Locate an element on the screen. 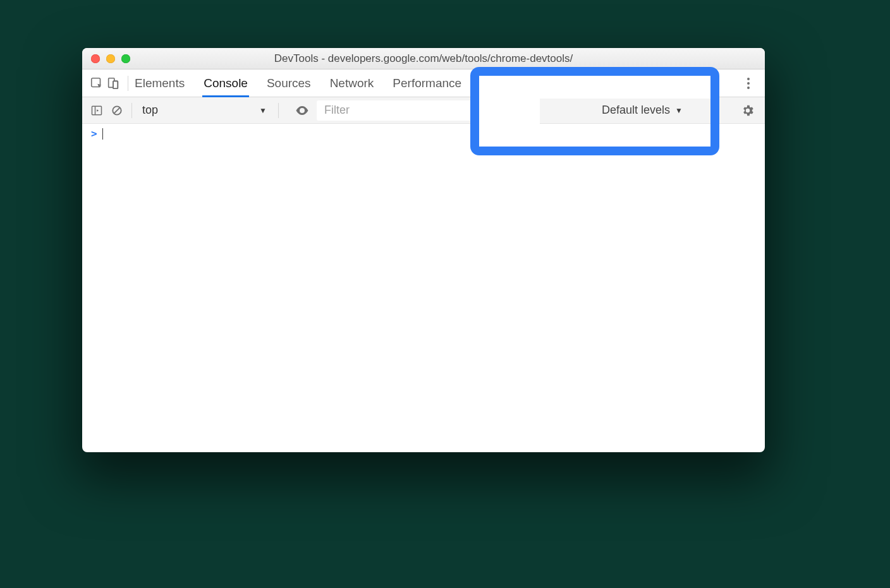 This screenshot has width=890, height=588. tab-sources: Sources is located at coordinates (289, 83).